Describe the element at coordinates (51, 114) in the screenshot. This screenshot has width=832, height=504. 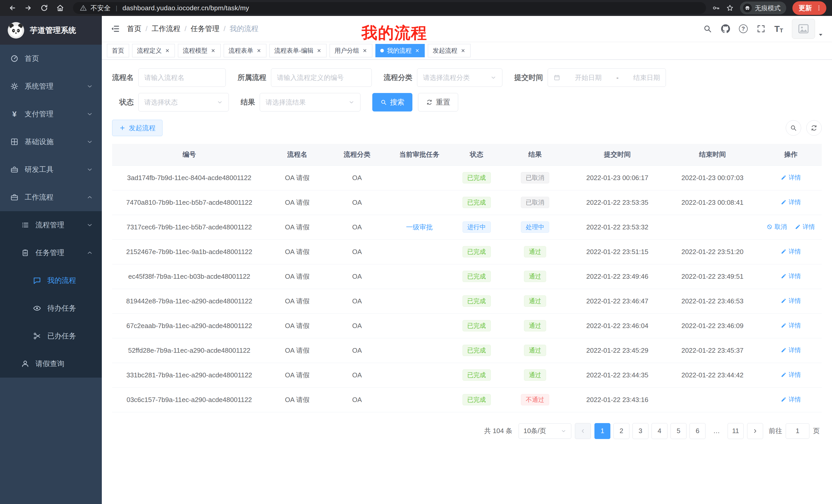
I see `sidebar-item-payment: ¥ 支付管理` at that location.